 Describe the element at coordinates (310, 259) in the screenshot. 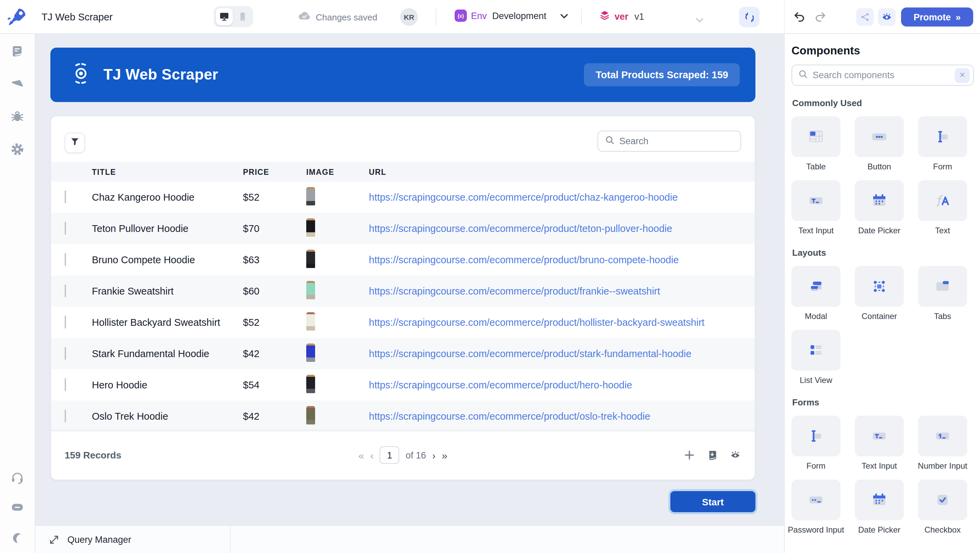

I see `product-image-thumbnail` at that location.